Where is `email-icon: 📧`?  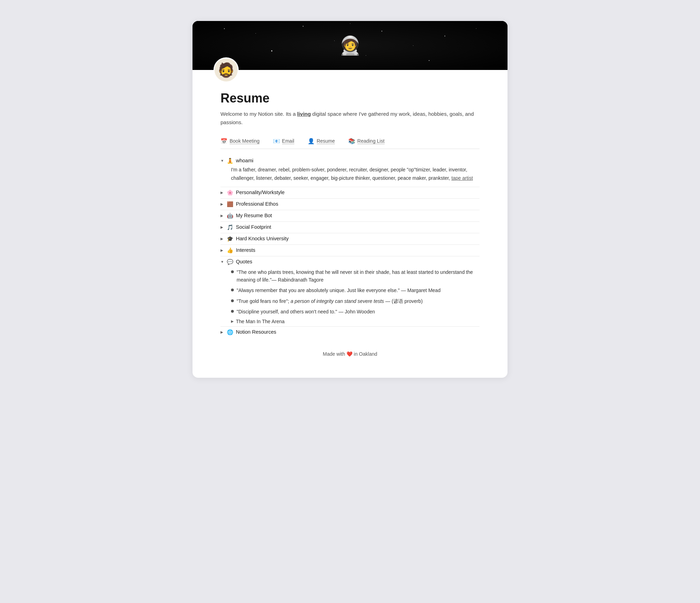
email-icon: 📧 is located at coordinates (276, 141).